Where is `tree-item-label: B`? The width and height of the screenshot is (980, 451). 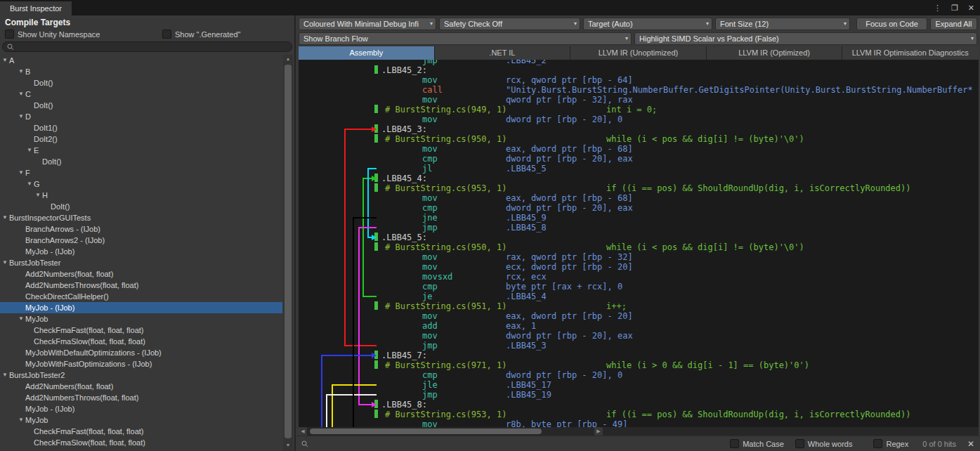
tree-item-label: B is located at coordinates (28, 72).